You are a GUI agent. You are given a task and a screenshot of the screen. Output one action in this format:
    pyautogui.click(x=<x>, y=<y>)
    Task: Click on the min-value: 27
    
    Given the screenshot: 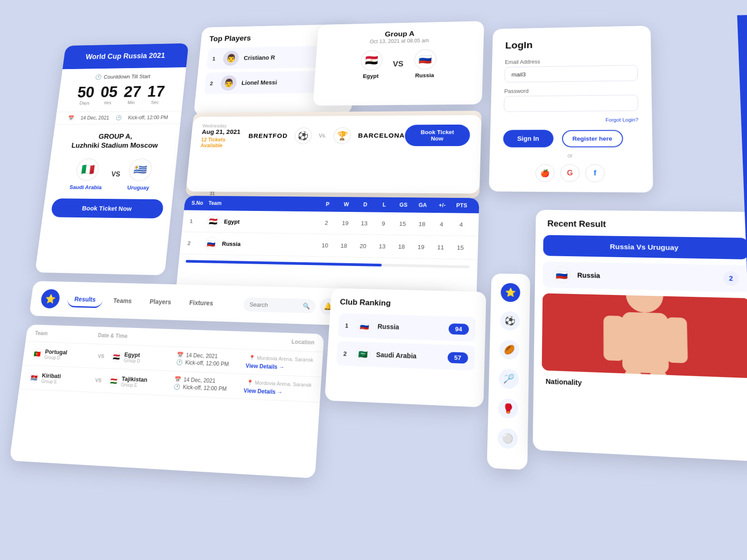 What is the action you would take?
    pyautogui.click(x=133, y=91)
    